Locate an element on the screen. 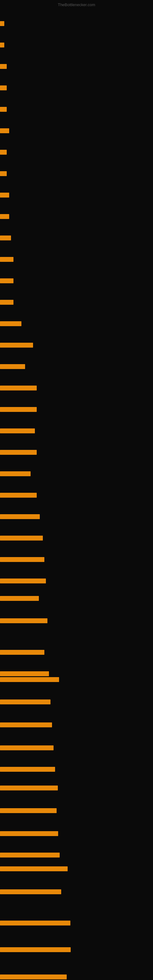 The height and width of the screenshot is (980, 153). bar-row: Bottleneck resu is located at coordinates (17, 346).